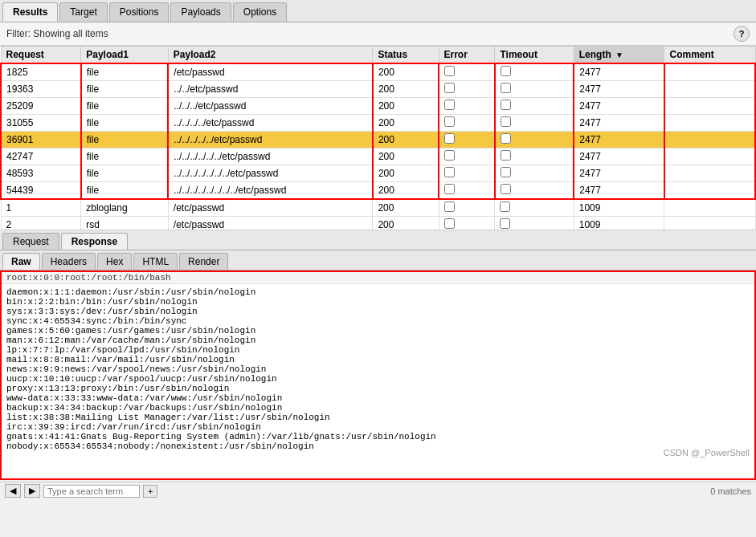  What do you see at coordinates (32, 491) in the screenshot?
I see `nav-forward-button: ▶` at bounding box center [32, 491].